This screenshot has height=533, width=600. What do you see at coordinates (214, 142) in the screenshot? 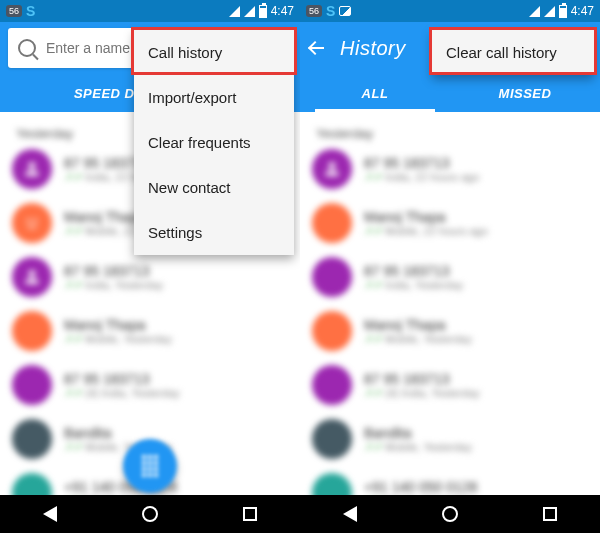
I see `menu-clear-frequents: Clear frequents` at bounding box center [214, 142].